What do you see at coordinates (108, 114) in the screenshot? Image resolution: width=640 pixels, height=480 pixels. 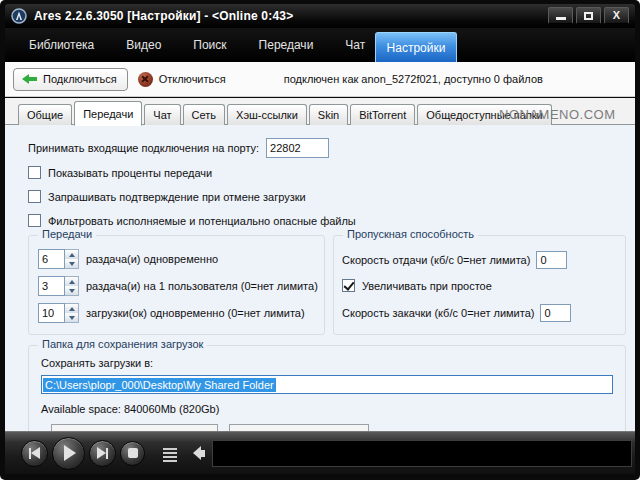 I see `tab-transfers: Передачи` at bounding box center [108, 114].